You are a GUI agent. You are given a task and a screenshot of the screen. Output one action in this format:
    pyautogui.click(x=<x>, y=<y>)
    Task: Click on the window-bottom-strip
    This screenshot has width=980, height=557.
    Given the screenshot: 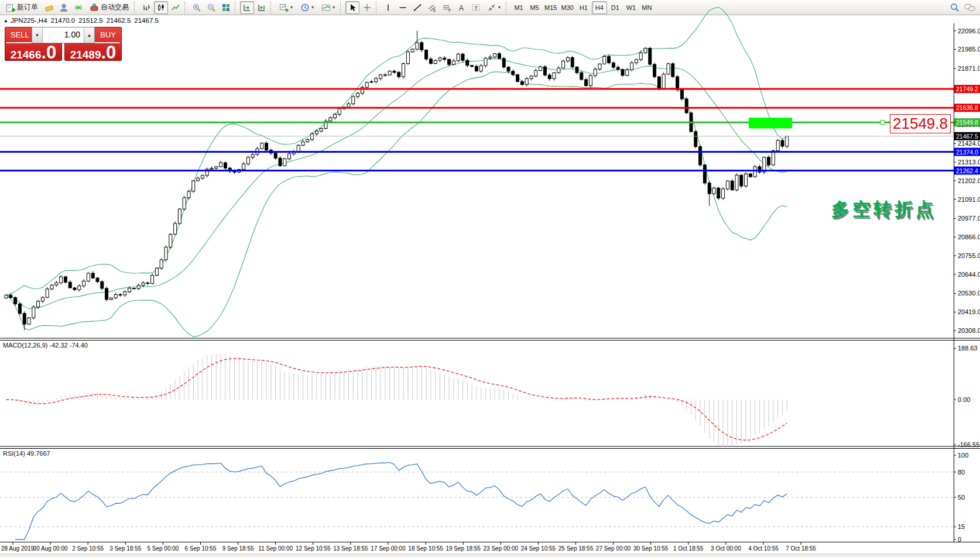 What is the action you would take?
    pyautogui.click(x=490, y=555)
    